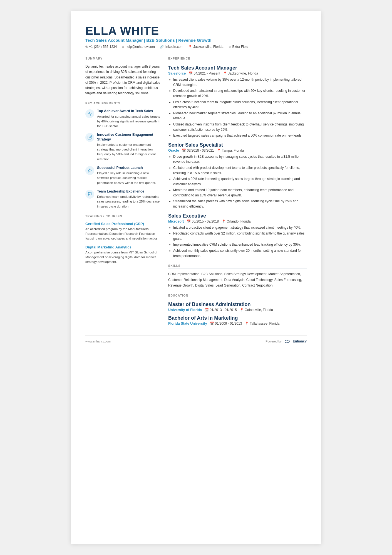 This screenshot has height=555, width=392. What do you see at coordinates (240, 93) in the screenshot?
I see `bullet-item: Developed and maintained strong relation…` at bounding box center [240, 93].